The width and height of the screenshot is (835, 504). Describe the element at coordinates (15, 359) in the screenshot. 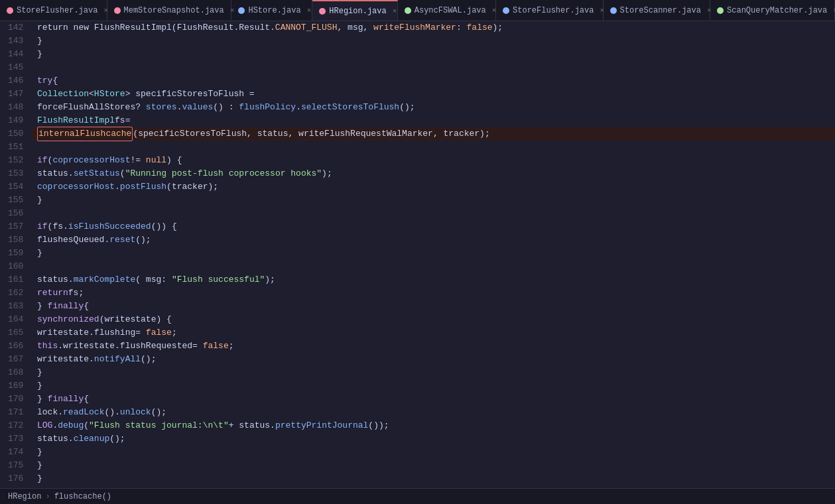

I see `line-number-167: 167` at that location.